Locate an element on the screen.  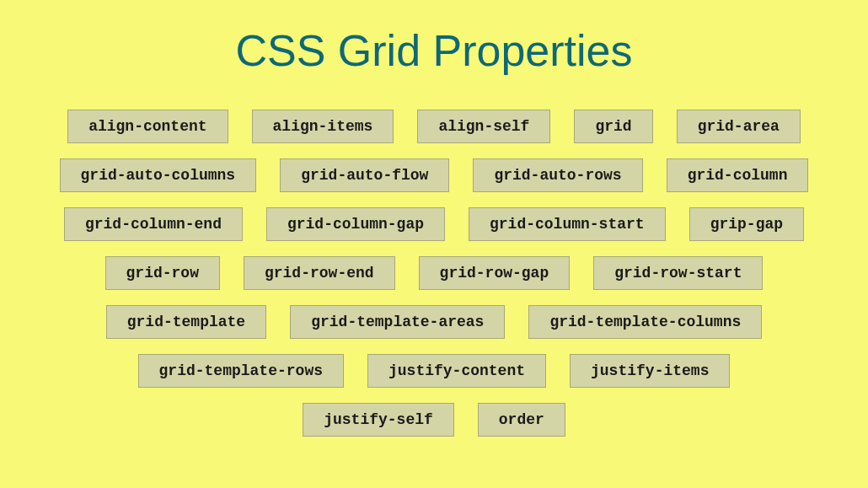
property-item: justify-items is located at coordinates (650, 371).